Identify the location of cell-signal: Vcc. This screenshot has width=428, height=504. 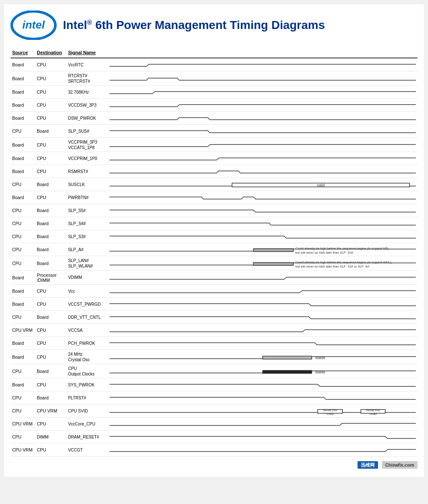
(87, 291).